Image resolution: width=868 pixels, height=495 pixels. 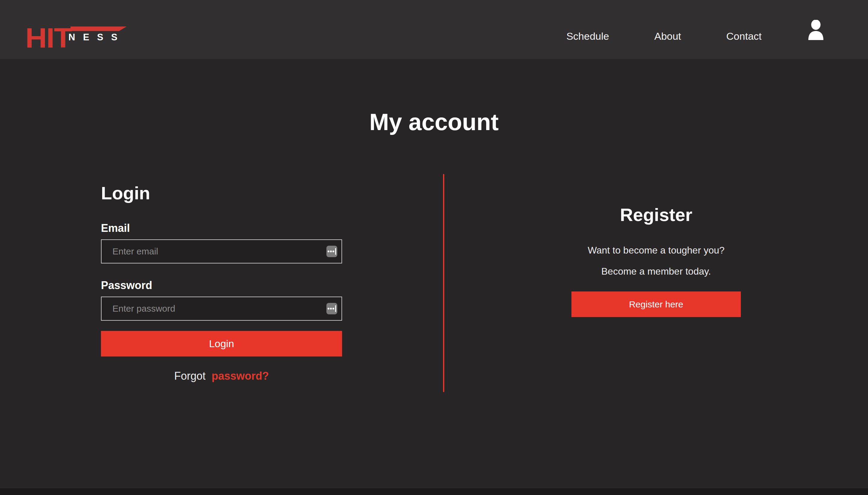 I want to click on nav-item-schedule: Schedule, so click(x=588, y=36).